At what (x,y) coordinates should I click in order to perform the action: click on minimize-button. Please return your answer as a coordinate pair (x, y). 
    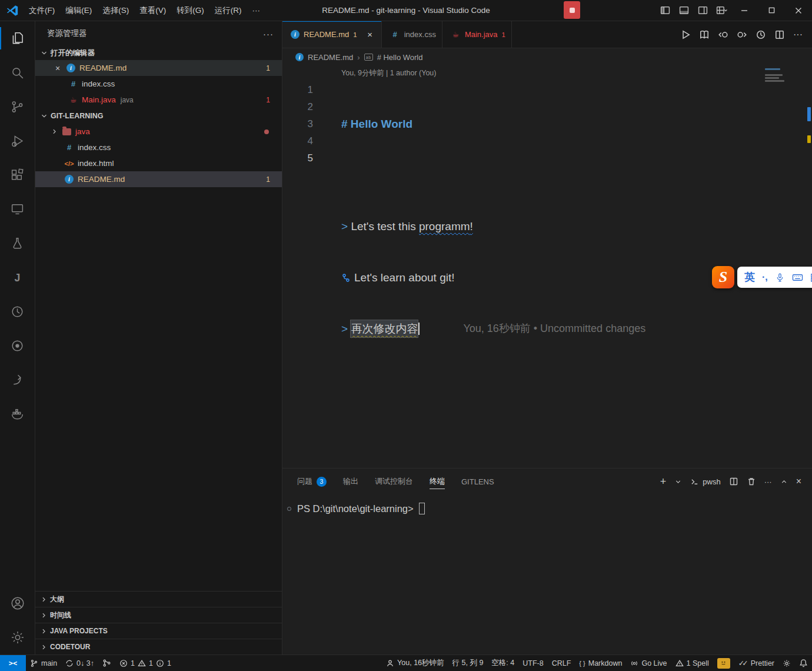
    Looking at the image, I should click on (744, 11).